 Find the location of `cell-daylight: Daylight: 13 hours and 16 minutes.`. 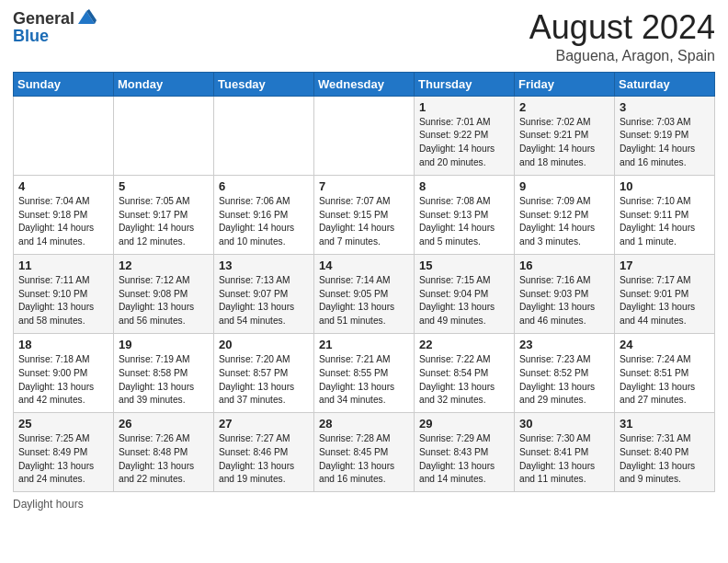

cell-daylight: Daylight: 13 hours and 16 minutes. is located at coordinates (357, 473).